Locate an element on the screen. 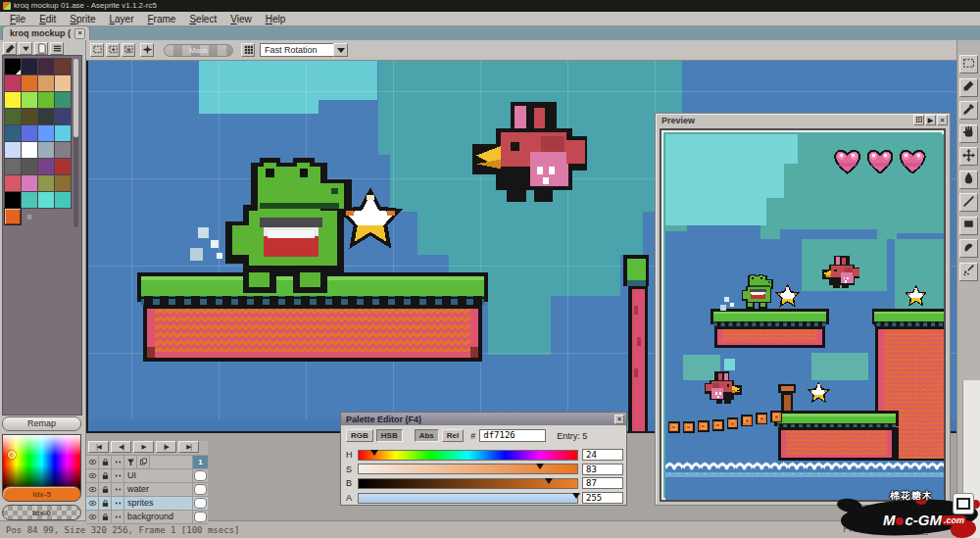  b-slider is located at coordinates (468, 484).